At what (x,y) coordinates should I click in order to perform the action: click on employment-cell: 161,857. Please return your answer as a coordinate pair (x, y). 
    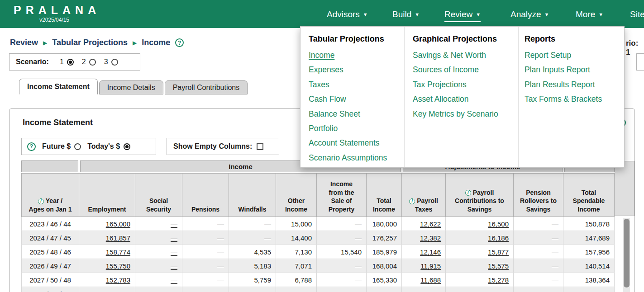
    Looking at the image, I should click on (107, 238).